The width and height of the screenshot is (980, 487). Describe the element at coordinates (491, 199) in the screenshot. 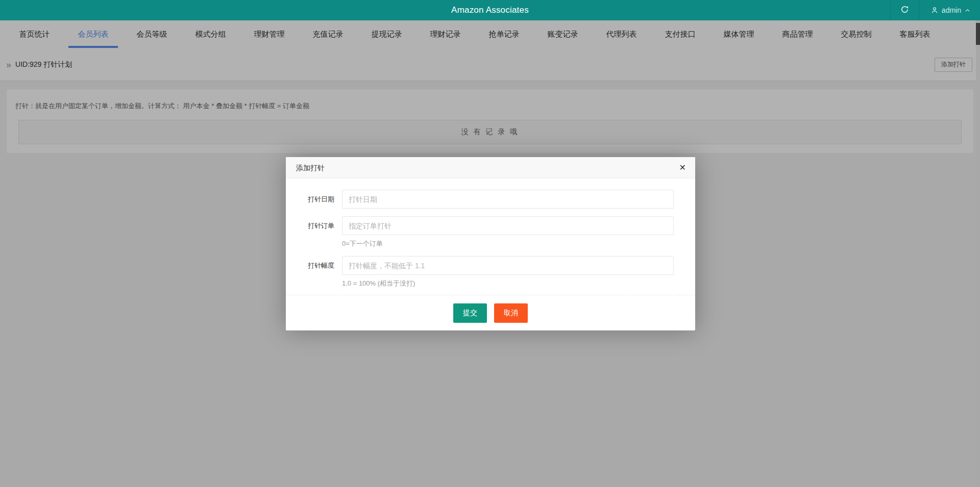

I see `form-row-inject-date: 打针日期` at that location.